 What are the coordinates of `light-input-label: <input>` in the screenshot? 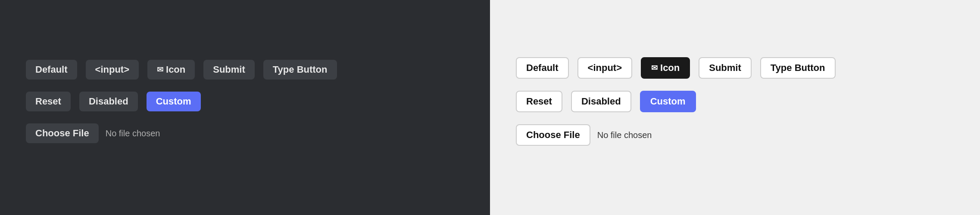 It's located at (605, 68).